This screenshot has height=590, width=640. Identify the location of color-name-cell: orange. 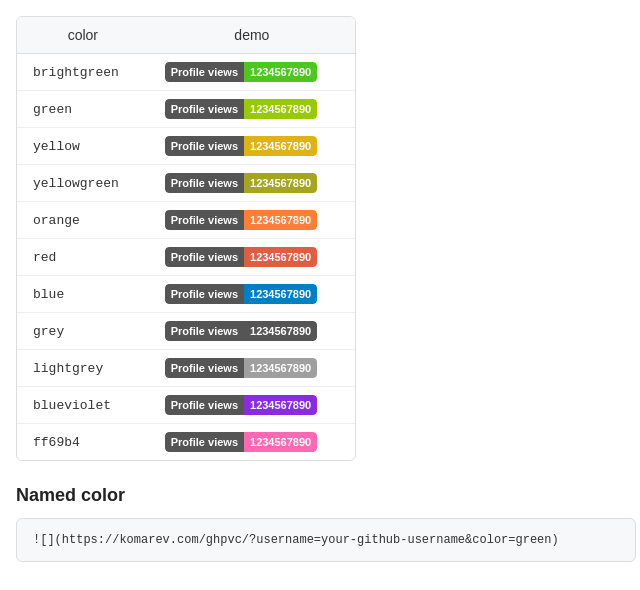
(83, 220).